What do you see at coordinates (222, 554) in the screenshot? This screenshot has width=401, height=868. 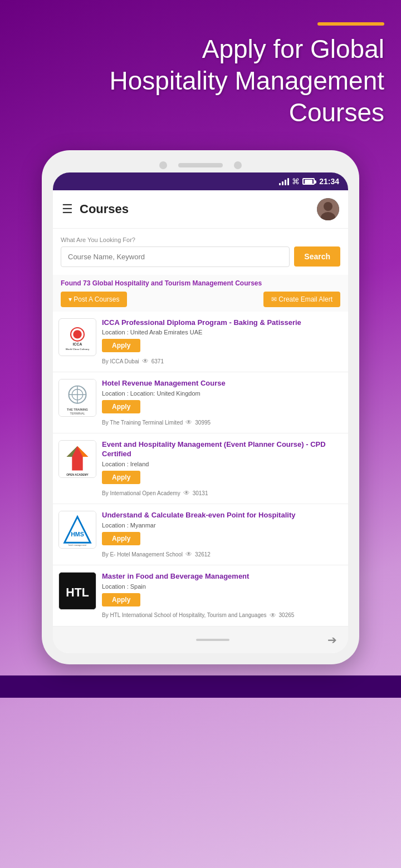 I see `course-meta: By E- Hotel Management School 👁 32612` at bounding box center [222, 554].